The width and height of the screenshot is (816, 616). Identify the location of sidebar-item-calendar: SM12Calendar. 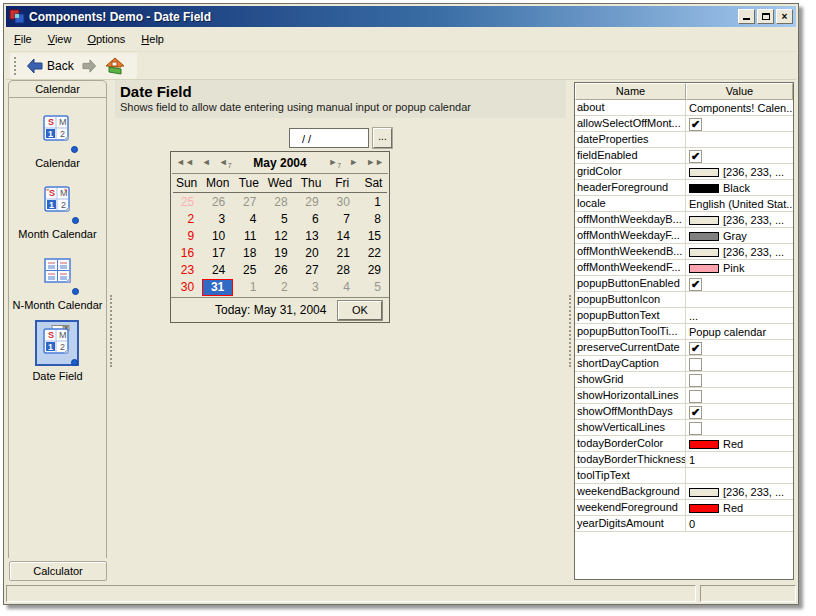
(58, 138).